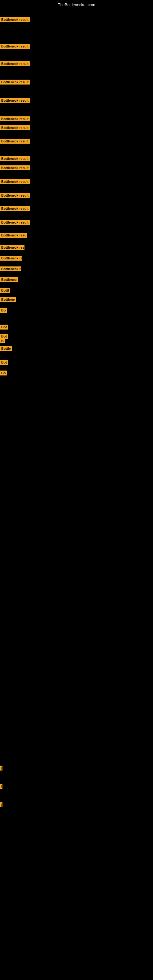  What do you see at coordinates (5, 291) in the screenshot?
I see `bottleneck-result-badge: Bottl` at bounding box center [5, 291].